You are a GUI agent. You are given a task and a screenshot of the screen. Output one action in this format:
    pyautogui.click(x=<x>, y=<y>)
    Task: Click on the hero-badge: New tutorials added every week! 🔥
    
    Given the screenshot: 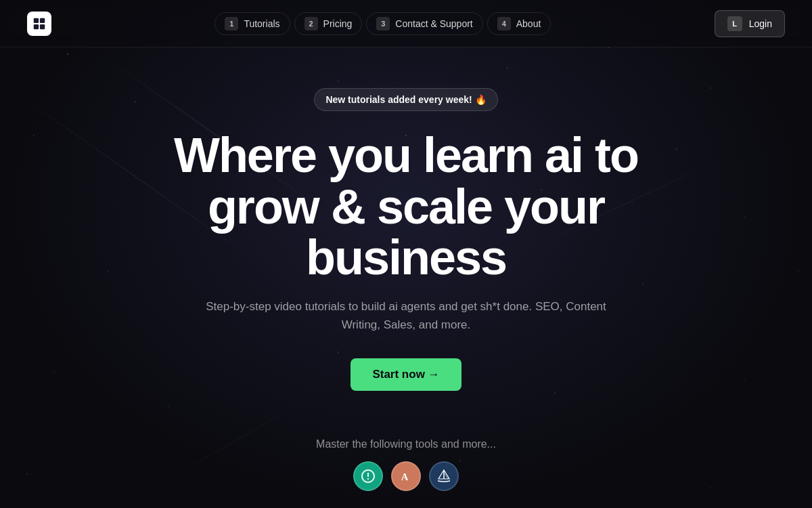 What is the action you would take?
    pyautogui.click(x=406, y=100)
    